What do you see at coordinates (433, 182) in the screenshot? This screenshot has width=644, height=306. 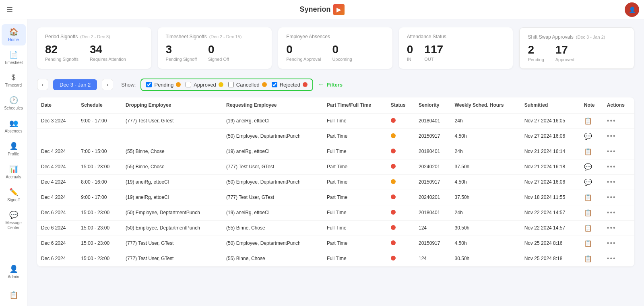 I see `cell-seniority: 20150917` at bounding box center [433, 182].